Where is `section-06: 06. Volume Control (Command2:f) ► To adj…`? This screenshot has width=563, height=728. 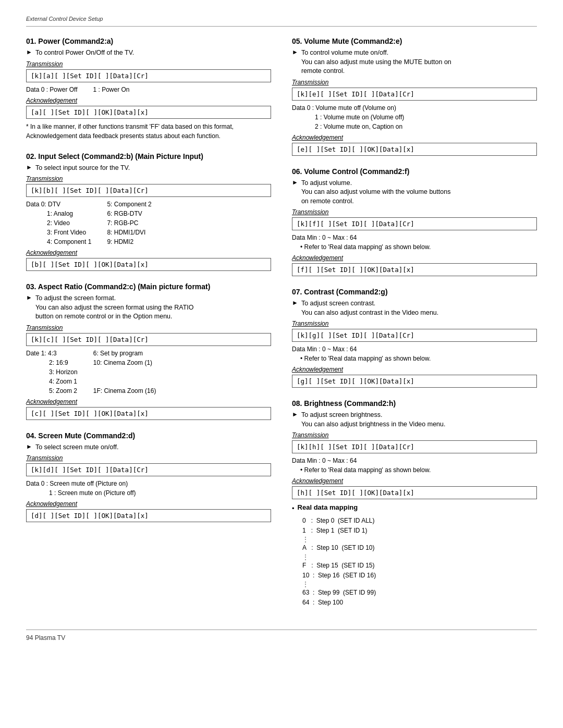
section-06: 06. Volume Control (Command2:f) ► To adj… is located at coordinates (414, 222).